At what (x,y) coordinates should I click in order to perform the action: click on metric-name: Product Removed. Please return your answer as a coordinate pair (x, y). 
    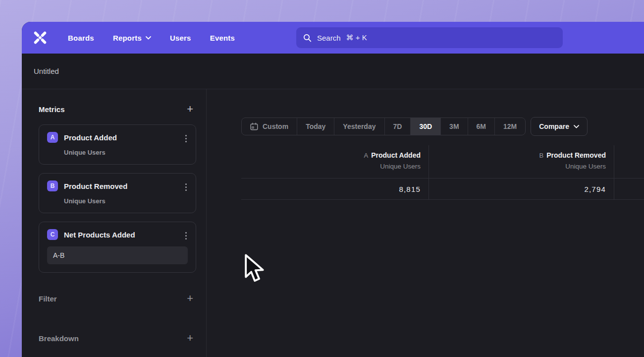
    Looking at the image, I should click on (96, 186).